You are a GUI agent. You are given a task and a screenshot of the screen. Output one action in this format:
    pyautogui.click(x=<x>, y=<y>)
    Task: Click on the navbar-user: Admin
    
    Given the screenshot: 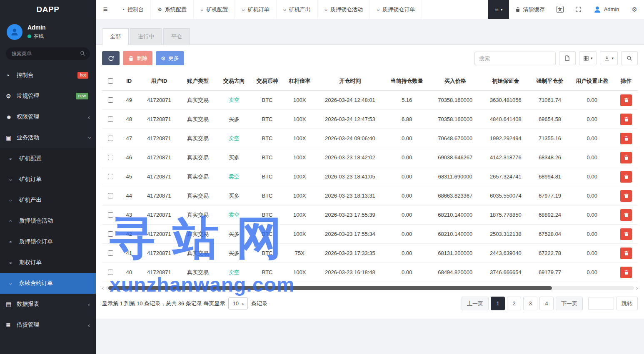 What is the action you would take?
    pyautogui.click(x=607, y=9)
    